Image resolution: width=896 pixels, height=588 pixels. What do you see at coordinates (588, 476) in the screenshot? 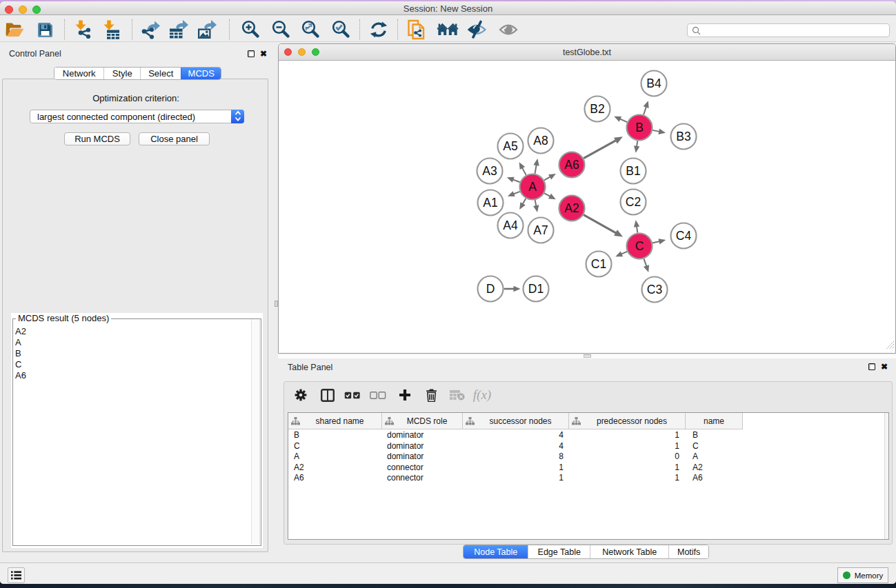
I see `node-table: shared nameMCDS rolesuccessor nodesprede…` at bounding box center [588, 476].